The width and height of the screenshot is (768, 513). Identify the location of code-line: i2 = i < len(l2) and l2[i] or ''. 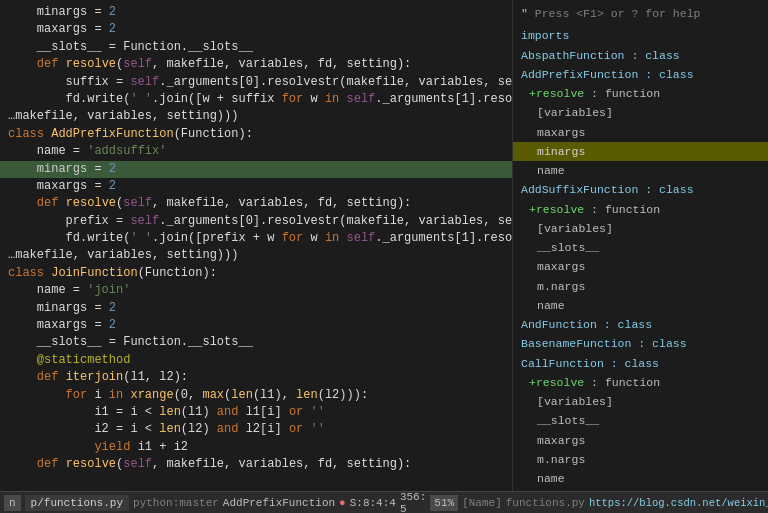
(256, 430).